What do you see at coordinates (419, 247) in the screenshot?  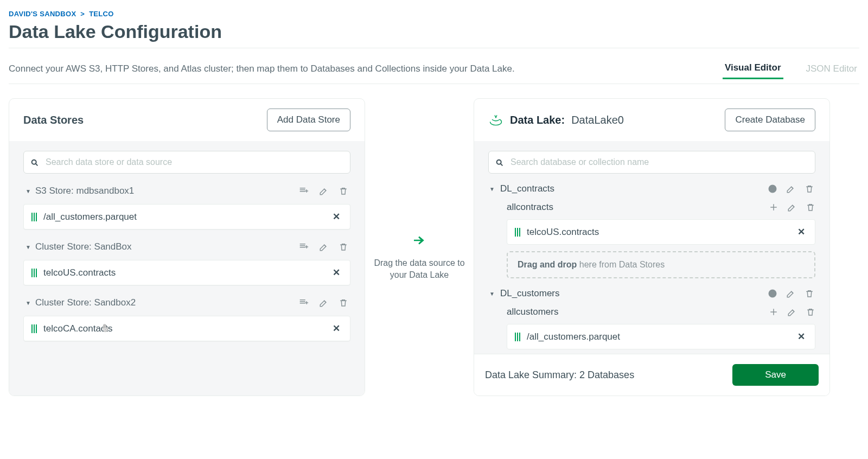 I see `drag-hint-area: Drag the data source to your Data Lake` at bounding box center [419, 247].